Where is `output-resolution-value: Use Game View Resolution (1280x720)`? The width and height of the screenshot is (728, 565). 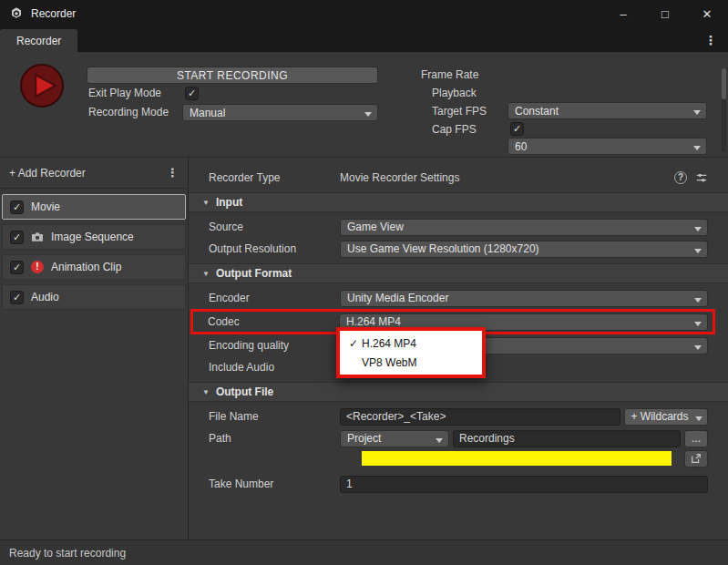 output-resolution-value: Use Game View Resolution (1280x720) is located at coordinates (443, 249).